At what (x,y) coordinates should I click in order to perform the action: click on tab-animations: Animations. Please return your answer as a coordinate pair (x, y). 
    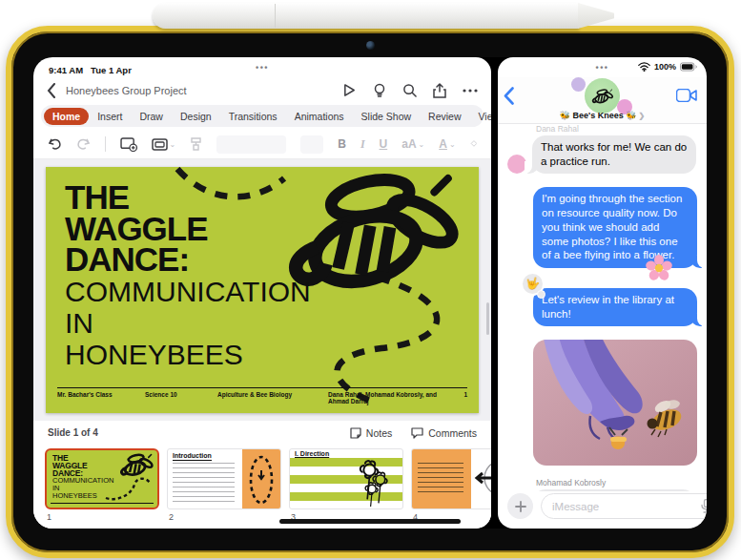
    Looking at the image, I should click on (319, 116).